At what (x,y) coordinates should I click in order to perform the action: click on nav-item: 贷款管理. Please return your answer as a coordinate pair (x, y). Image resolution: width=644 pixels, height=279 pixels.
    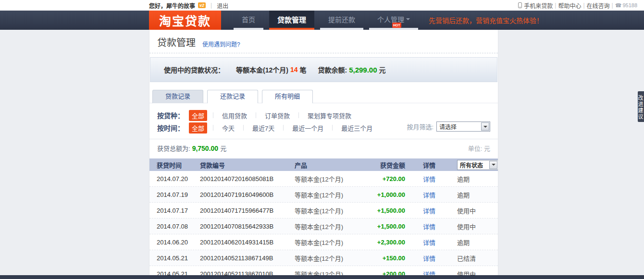
    Looking at the image, I should click on (292, 20).